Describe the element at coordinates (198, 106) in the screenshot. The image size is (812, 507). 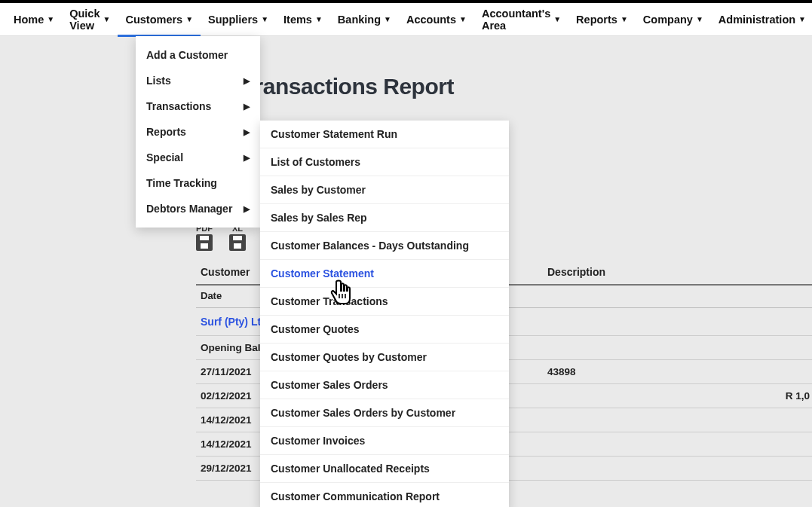
I see `dd-transactions: Transactions ▶` at that location.